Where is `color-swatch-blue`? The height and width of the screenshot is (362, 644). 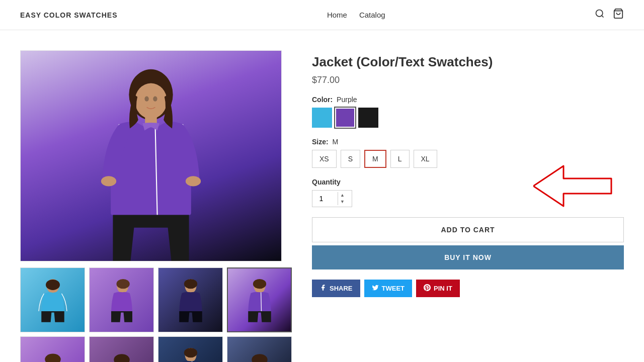 color-swatch-blue is located at coordinates (322, 118).